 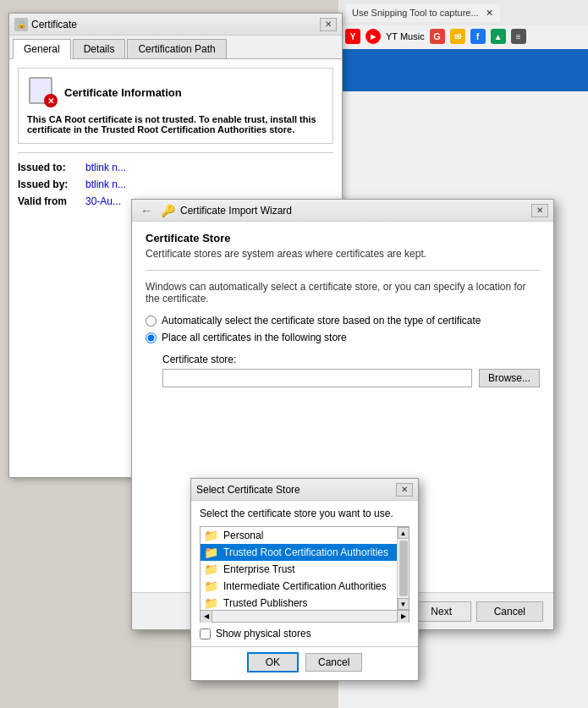 I want to click on wizard-back-button: ←, so click(x=146, y=211).